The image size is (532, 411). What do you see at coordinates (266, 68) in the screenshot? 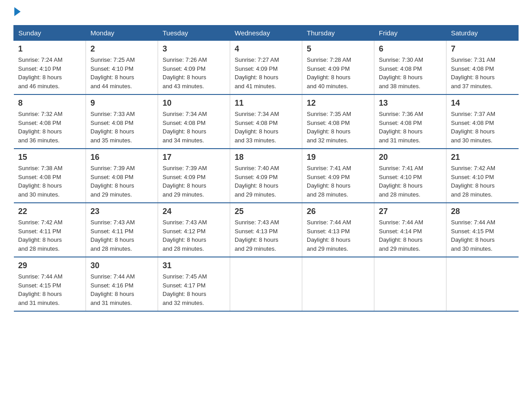
I see `calendar-week-row: 1 Sunrise: 7:24 AM Sunset: 4:10 PM Dayli…` at bounding box center [266, 68].